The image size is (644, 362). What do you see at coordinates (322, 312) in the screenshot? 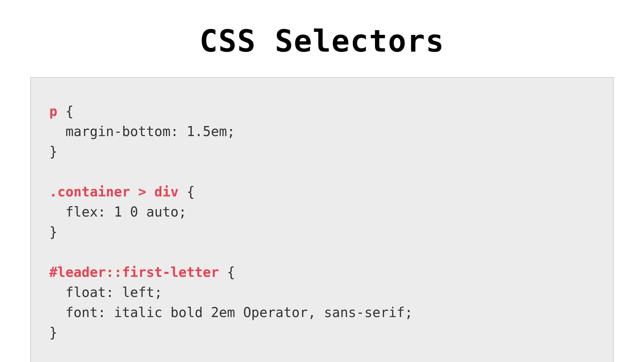
I see `css-declaration: font: italic bold 2em Operator, sans-ser…` at bounding box center [322, 312].